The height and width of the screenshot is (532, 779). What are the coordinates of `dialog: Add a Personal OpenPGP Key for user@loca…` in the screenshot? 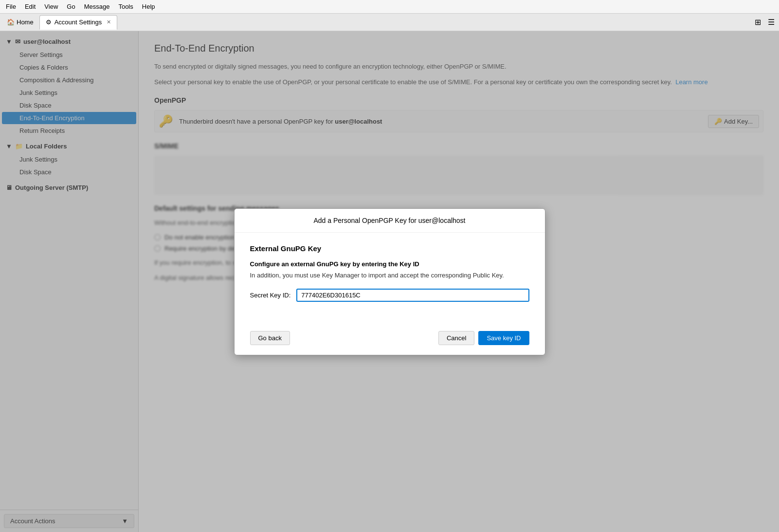 It's located at (390, 282).